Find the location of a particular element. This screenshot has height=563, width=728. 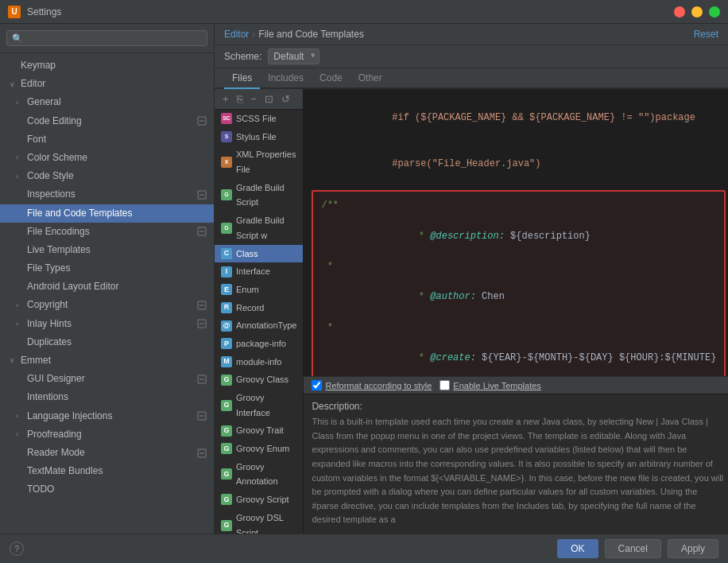

sidebar-item-duplicates: Duplicates is located at coordinates (106, 342).